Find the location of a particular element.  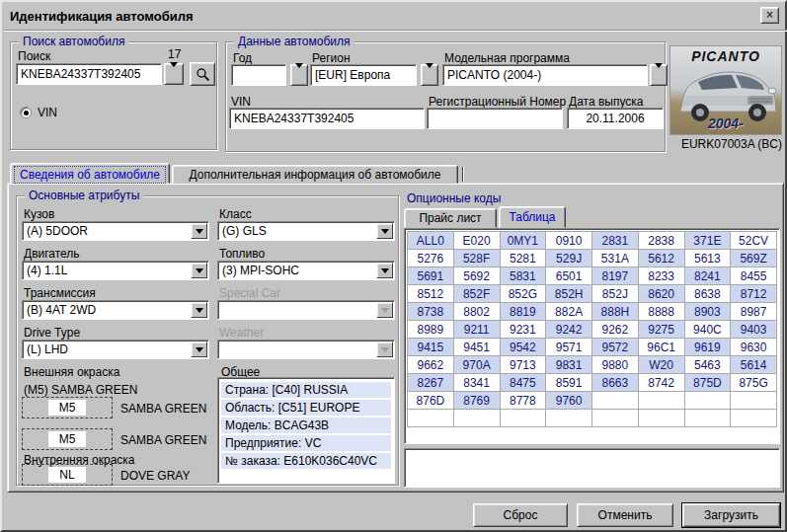

region-dropdown-button is located at coordinates (430, 75).